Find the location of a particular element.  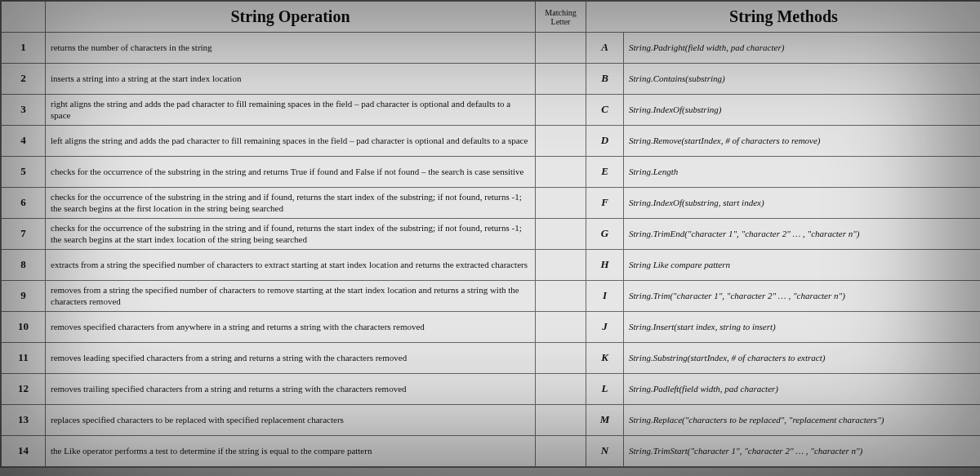

operation-description: left aligns the string and adds the pad … is located at coordinates (291, 141).